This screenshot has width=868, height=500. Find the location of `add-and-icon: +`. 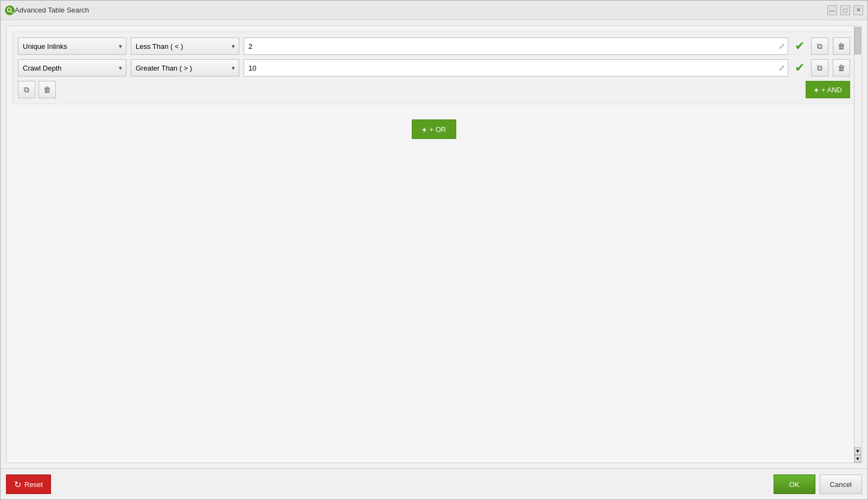

add-and-icon: + is located at coordinates (816, 90).